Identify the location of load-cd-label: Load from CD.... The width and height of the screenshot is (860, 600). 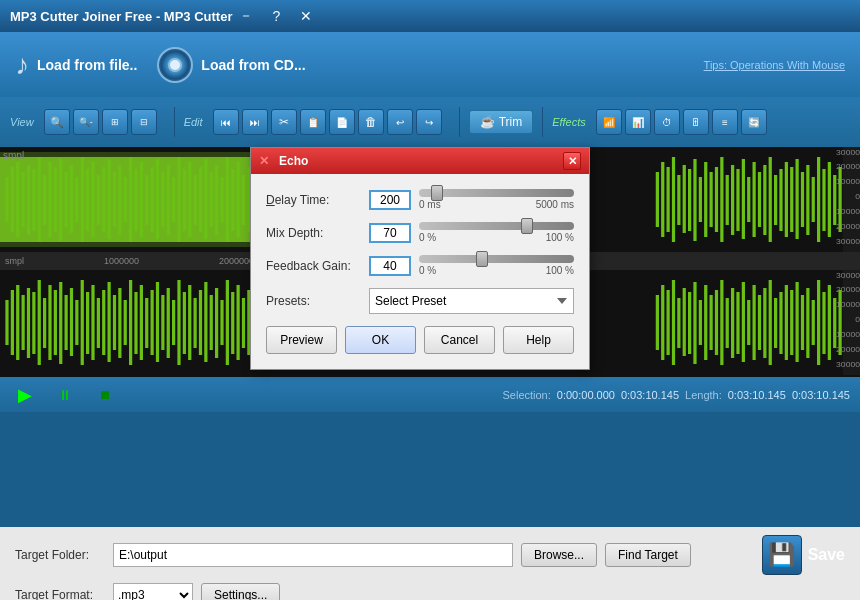
(253, 65).